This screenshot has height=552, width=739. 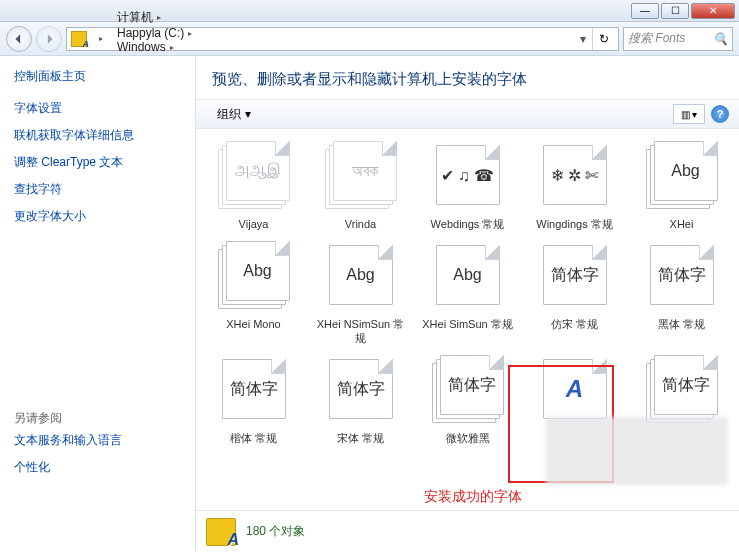 I want to click on forward-button, so click(x=49, y=39).